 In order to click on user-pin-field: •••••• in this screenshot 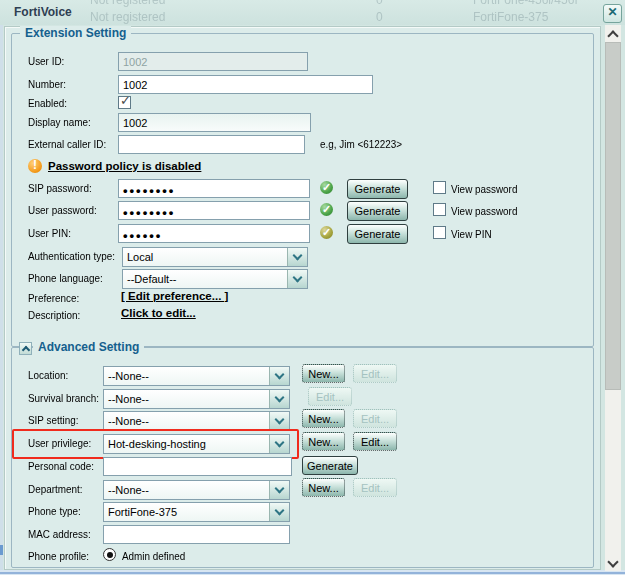, I will do `click(214, 234)`.